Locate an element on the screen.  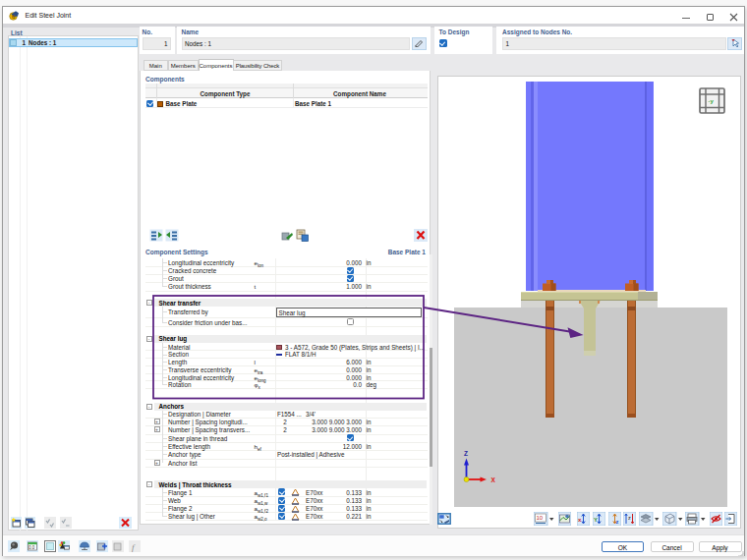
svg-text: ·y is located at coordinates (712, 101).